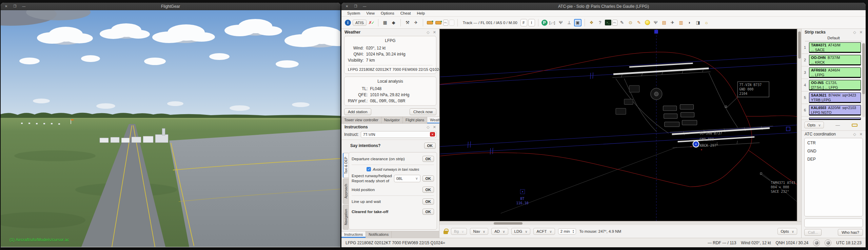 The width and height of the screenshot is (868, 250). Describe the element at coordinates (370, 13) in the screenshot. I see `menu-view: View` at that location.